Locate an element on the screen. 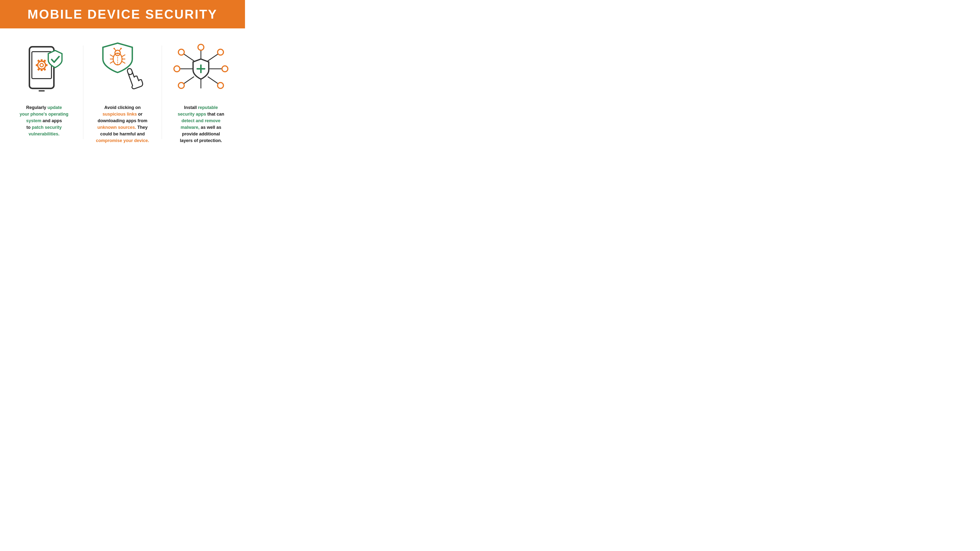 Image resolution: width=980 pixels, height=551 pixels. card-links: Avoid clicking onsuspicious links ordown… is located at coordinates (123, 92).